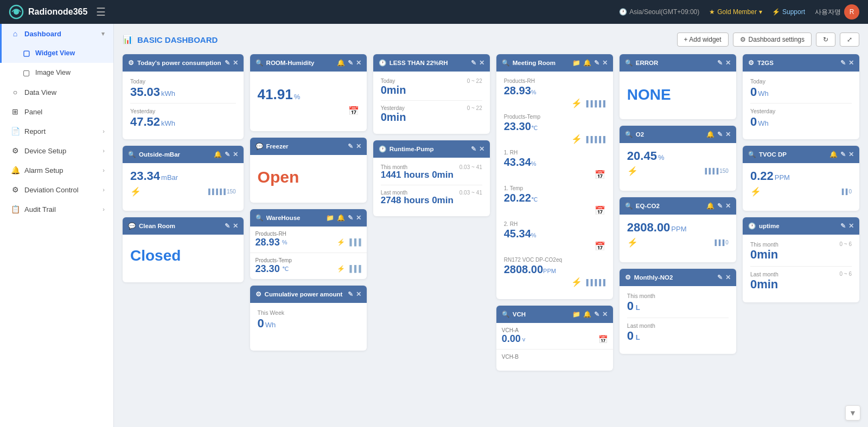 This screenshot has width=868, height=427. Describe the element at coordinates (590, 314) in the screenshot. I see `widget-vch-actions: 📁 🔔 ✎ ✕` at that location.